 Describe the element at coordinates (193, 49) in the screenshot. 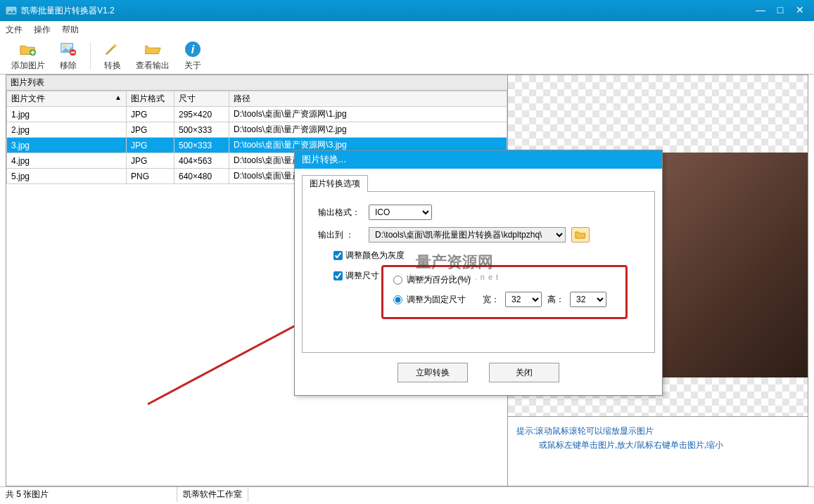

I see `info-icon: i` at that location.